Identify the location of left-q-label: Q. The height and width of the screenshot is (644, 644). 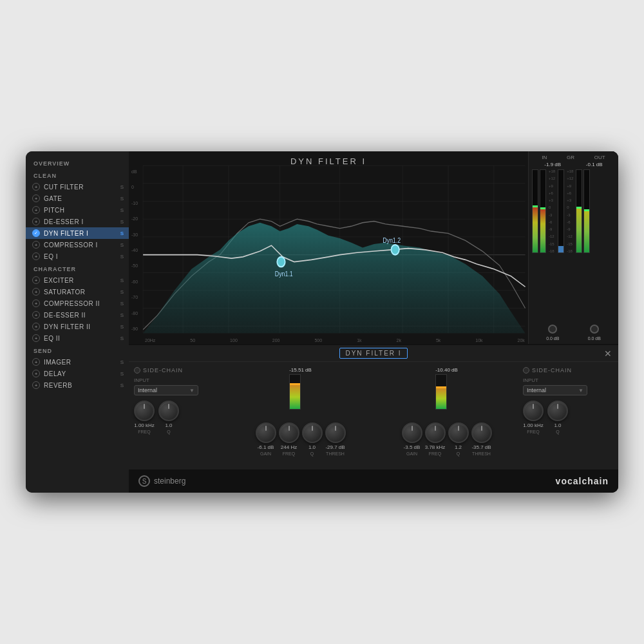
(169, 431).